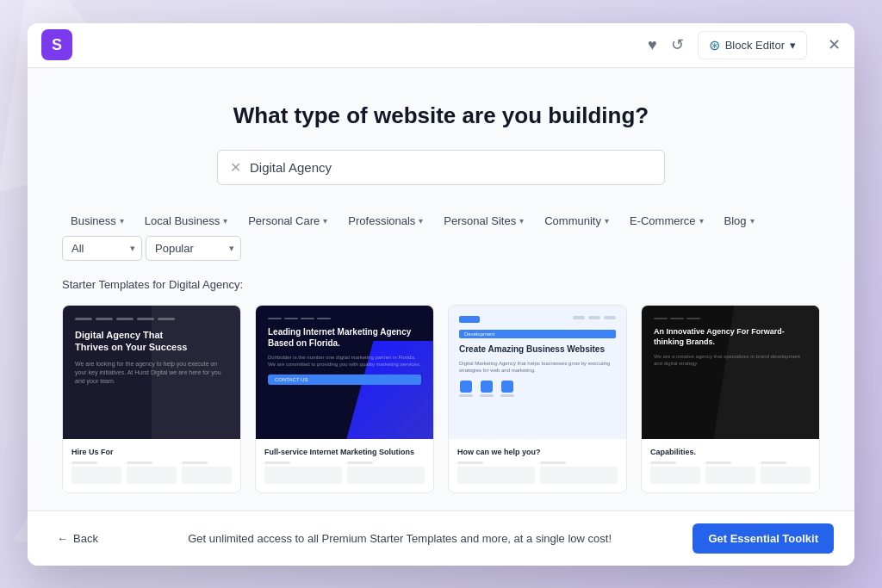 The image size is (882, 588). What do you see at coordinates (152, 466) in the screenshot?
I see `template-1-lower: Hire Us For` at bounding box center [152, 466].